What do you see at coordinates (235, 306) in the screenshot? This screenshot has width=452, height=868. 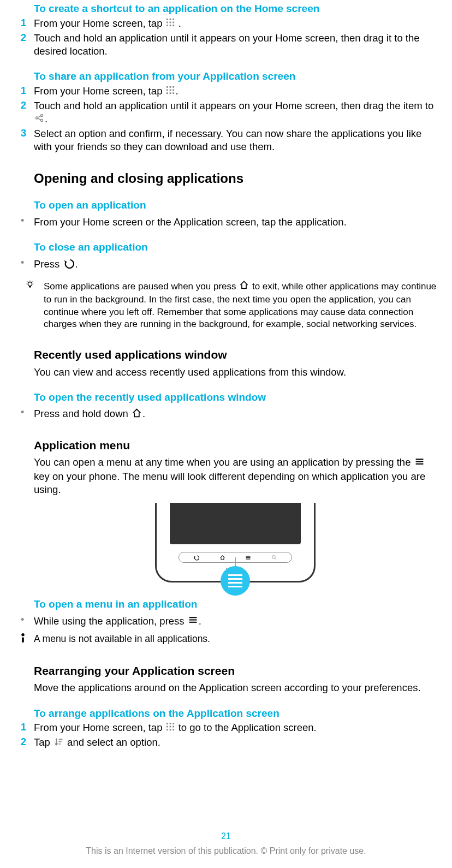 I see `tip: Some applications are paused when you pr…` at bounding box center [235, 306].